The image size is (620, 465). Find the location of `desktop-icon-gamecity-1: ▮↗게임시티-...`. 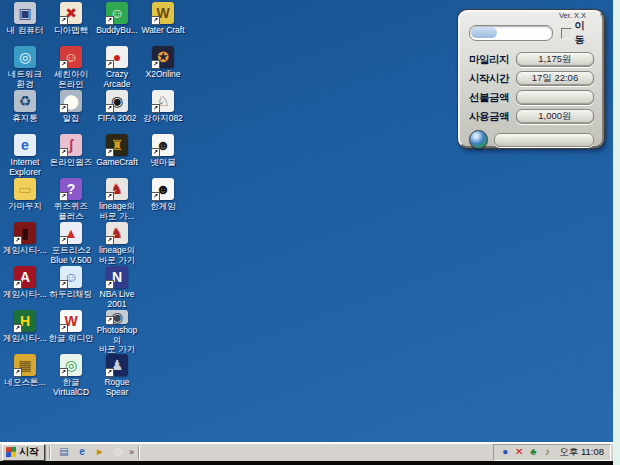

desktop-icon-gamecity-1: ▮↗게임시티-... is located at coordinates (25, 244).